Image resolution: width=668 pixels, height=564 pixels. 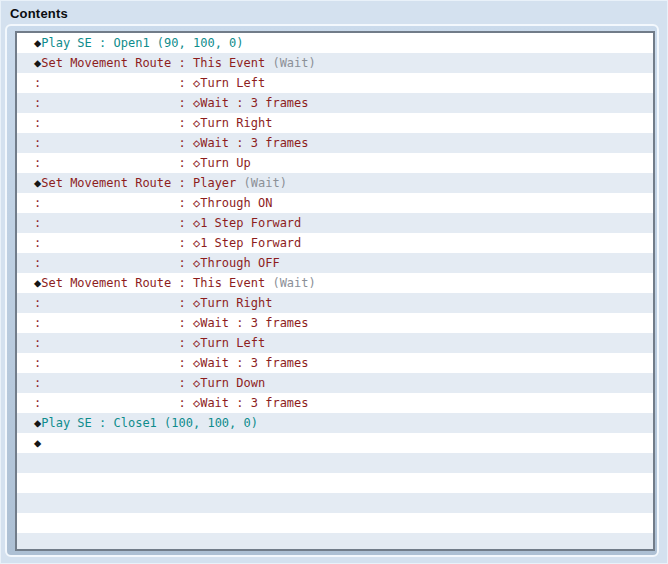 I want to click on event-command-row: : : ◇Through ON, so click(x=335, y=203).